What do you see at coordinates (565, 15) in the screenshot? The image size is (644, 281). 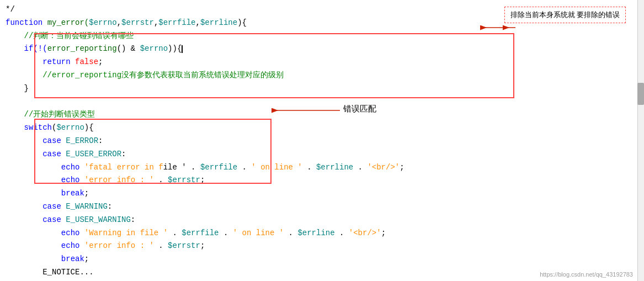 I see `annotation-top-right: 排除当前本身系统就 要排除的错误` at bounding box center [565, 15].